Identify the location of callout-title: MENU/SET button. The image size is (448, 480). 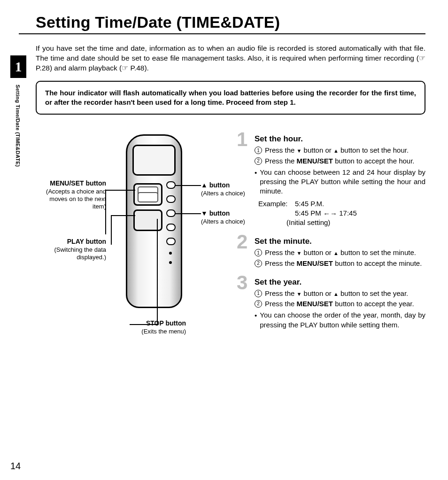
(71, 184).